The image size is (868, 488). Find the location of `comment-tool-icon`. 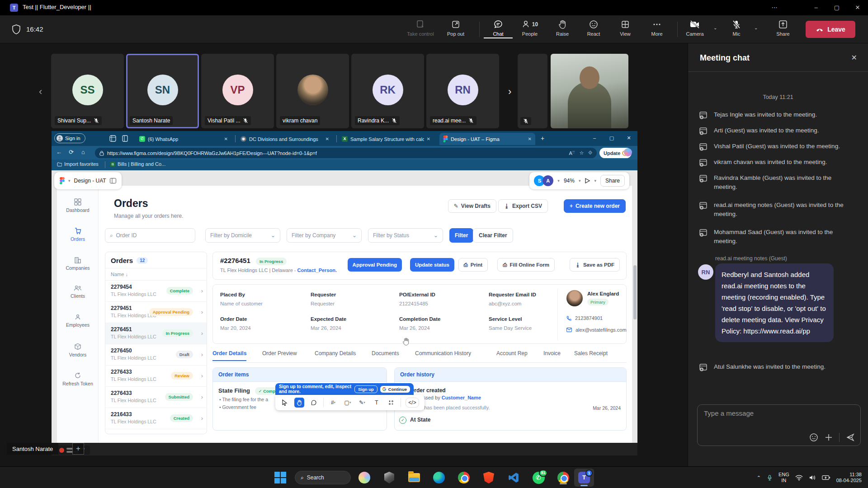

comment-tool-icon is located at coordinates (314, 403).